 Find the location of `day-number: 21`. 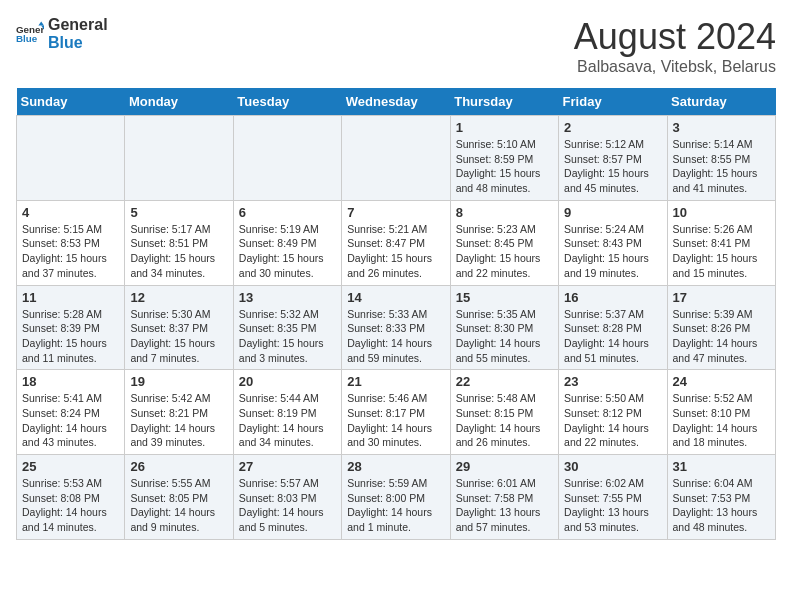

day-number: 21 is located at coordinates (396, 382).